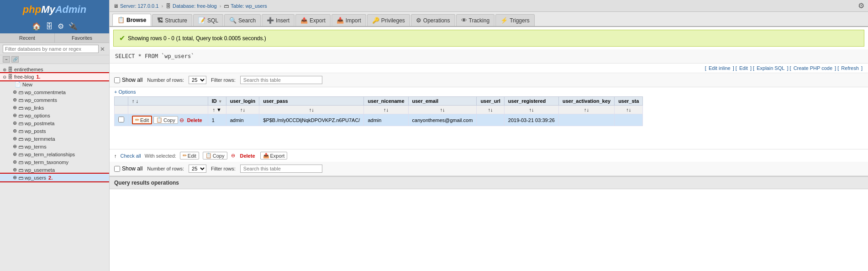  I want to click on sidebar-item-wp-terms: ⊕ 🗃 wp_terms, so click(55, 146).